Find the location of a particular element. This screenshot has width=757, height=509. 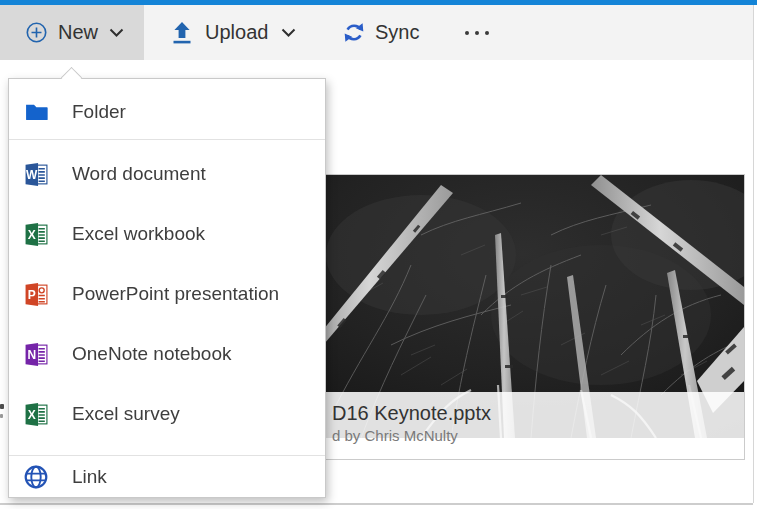

file-title: D16 Keynote.pptx is located at coordinates (538, 413).